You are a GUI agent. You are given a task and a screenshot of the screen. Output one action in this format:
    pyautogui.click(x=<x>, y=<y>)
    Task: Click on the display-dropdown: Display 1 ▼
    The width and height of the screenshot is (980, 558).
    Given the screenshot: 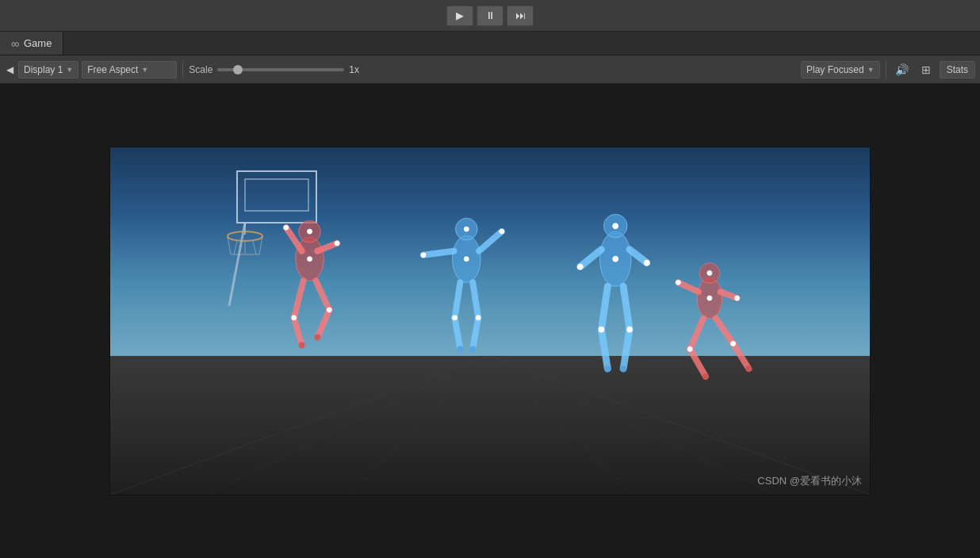 What is the action you would take?
    pyautogui.click(x=48, y=70)
    